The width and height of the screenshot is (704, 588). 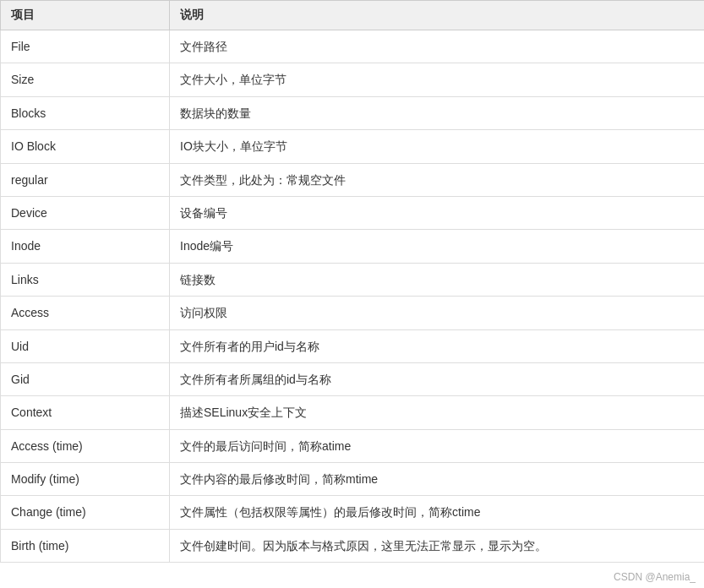 I want to click on cell-value: 数据块的数量, so click(x=438, y=113).